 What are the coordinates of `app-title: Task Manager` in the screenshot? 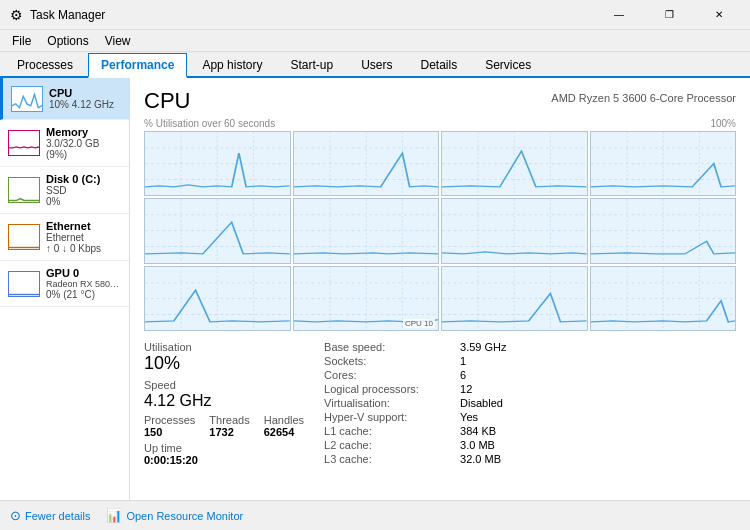 It's located at (313, 15).